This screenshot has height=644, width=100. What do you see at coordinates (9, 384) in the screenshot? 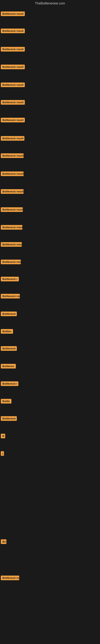
I see `bottleneck-badge-22: Bottleneck r` at bounding box center [9, 384].